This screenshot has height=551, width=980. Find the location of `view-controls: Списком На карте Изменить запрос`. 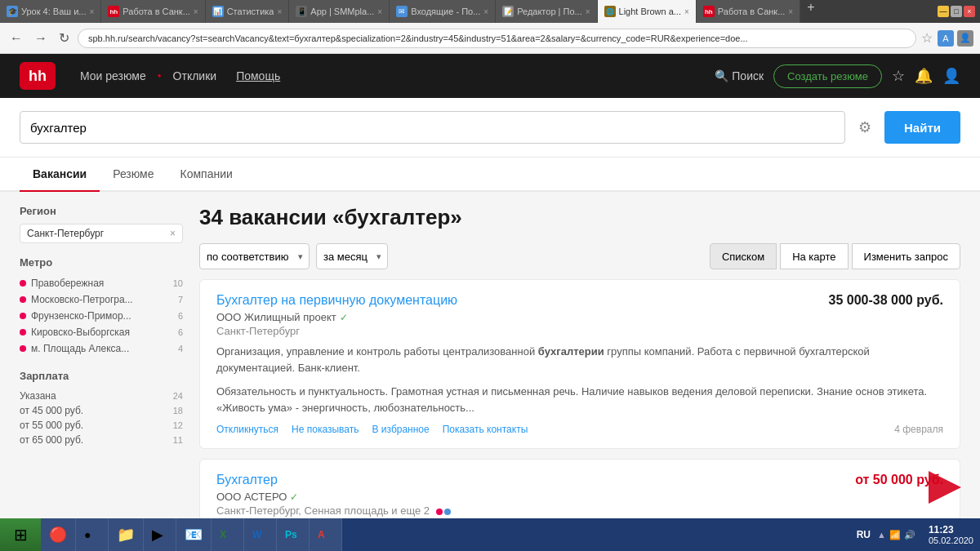

view-controls: Списком На карте Изменить запрос is located at coordinates (835, 256).